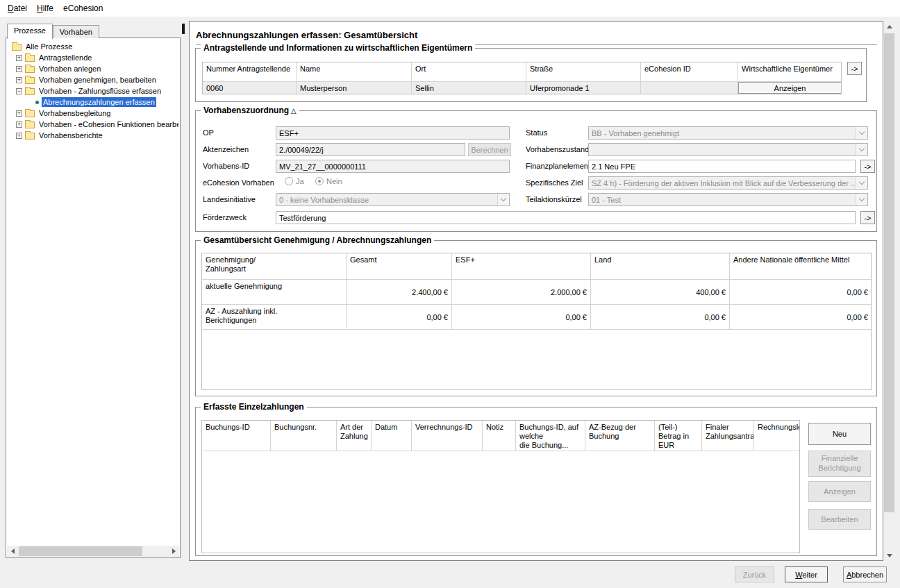  What do you see at coordinates (865, 575) in the screenshot?
I see `abbrechen-button: Abbrechen` at bounding box center [865, 575].